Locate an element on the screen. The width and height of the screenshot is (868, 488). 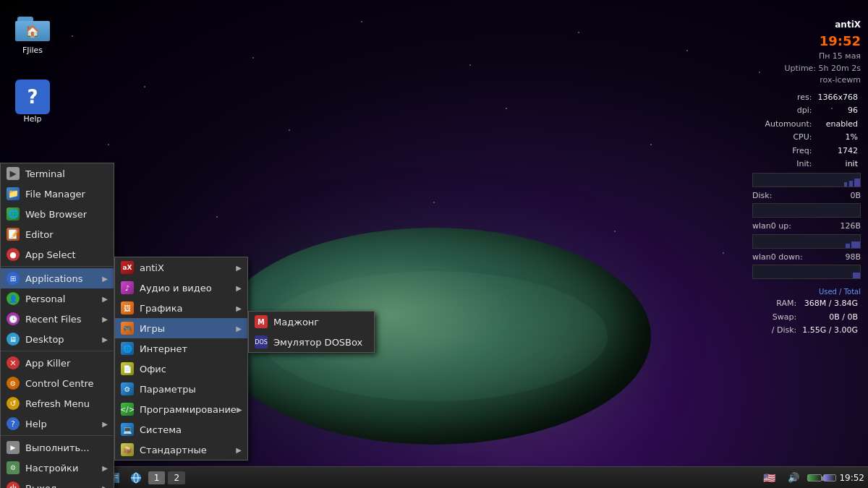
personal-arrow: ▶ is located at coordinates (105, 299).